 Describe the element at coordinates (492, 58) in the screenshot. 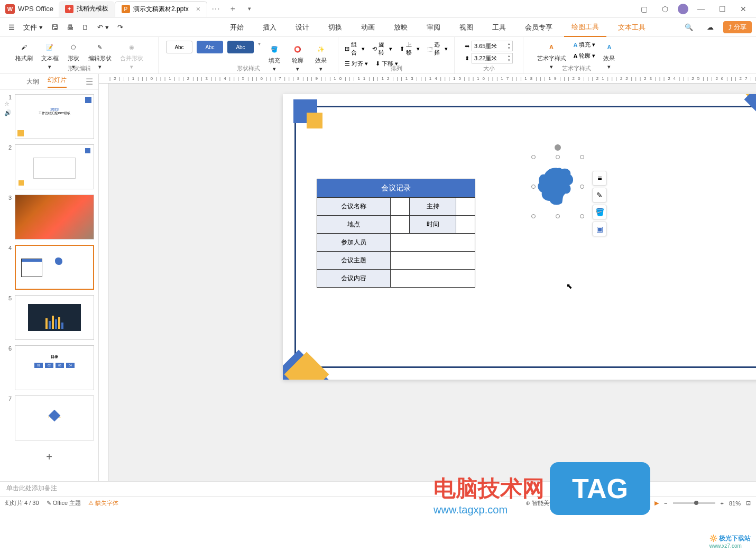

I see `height-input: 3.22厘米▴▾` at that location.